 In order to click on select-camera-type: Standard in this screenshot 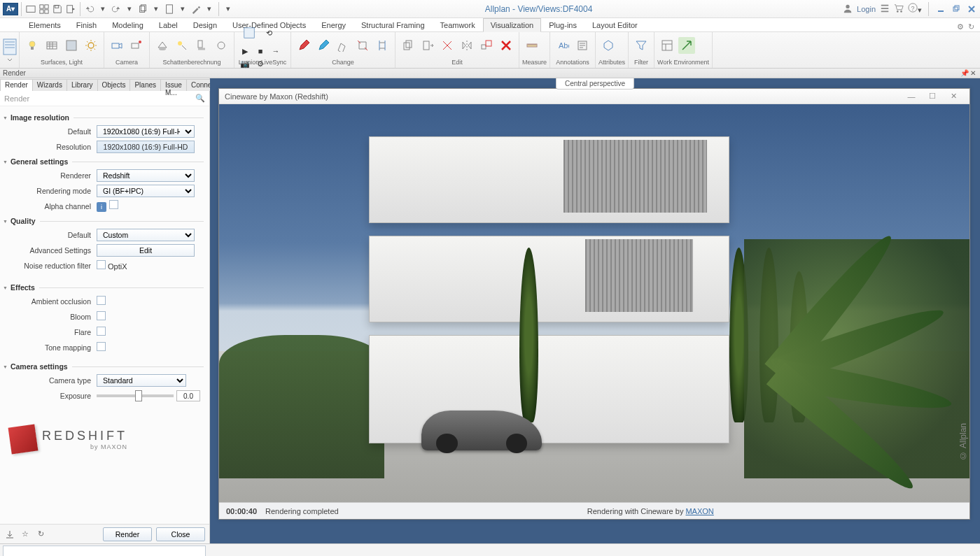, I will do `click(141, 380)`.